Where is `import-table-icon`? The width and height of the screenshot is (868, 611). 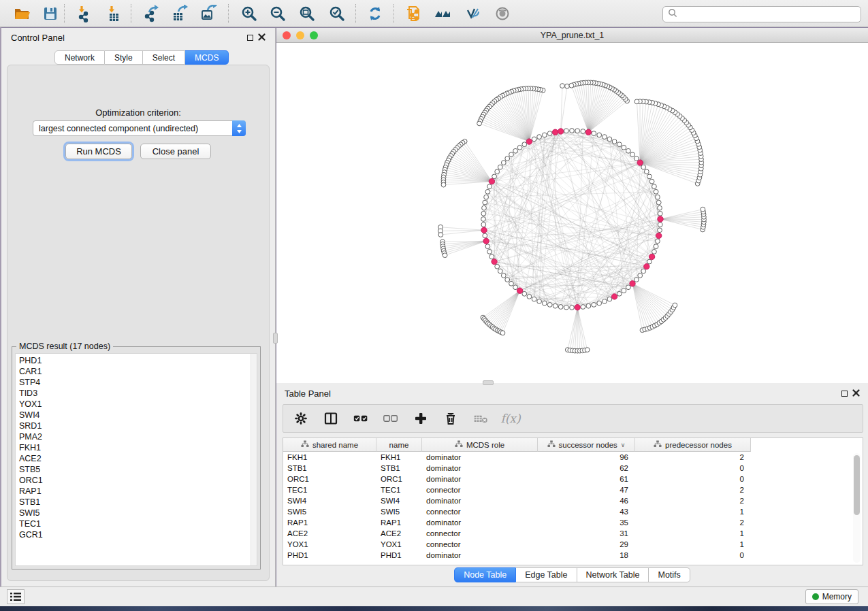 import-table-icon is located at coordinates (114, 14).